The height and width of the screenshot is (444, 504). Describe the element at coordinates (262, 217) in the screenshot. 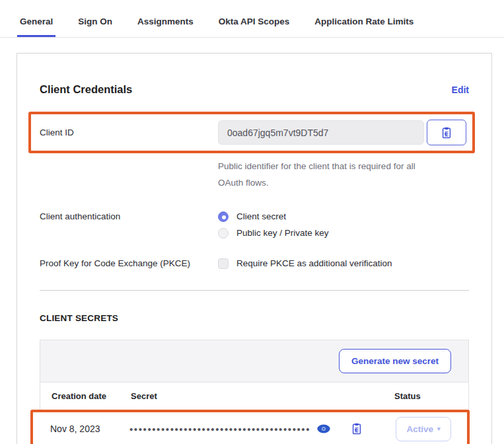

I see `radio-option-label: Client secret` at that location.